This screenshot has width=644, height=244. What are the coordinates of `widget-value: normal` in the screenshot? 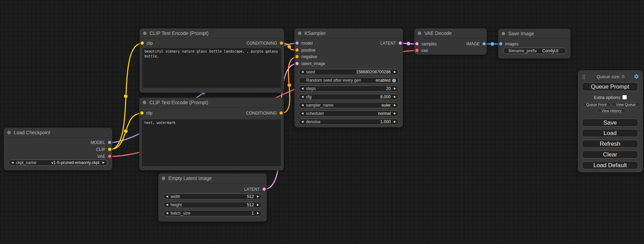 It's located at (385, 114).